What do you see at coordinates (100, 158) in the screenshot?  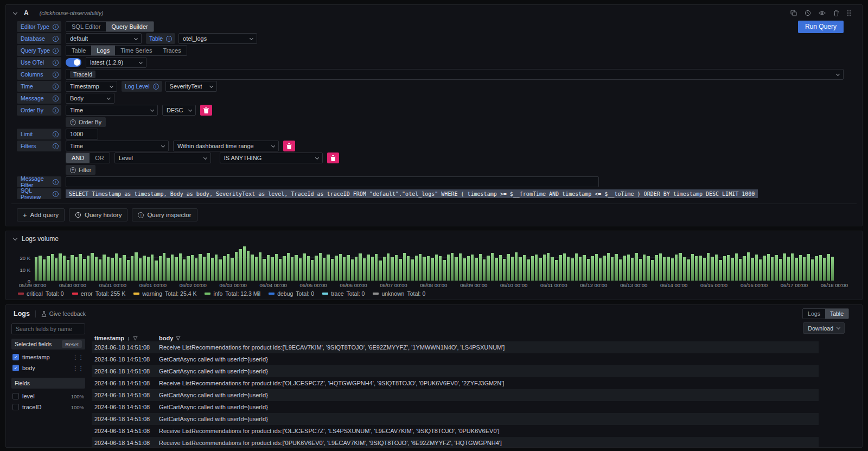 I see `conjunction-or: OR` at bounding box center [100, 158].